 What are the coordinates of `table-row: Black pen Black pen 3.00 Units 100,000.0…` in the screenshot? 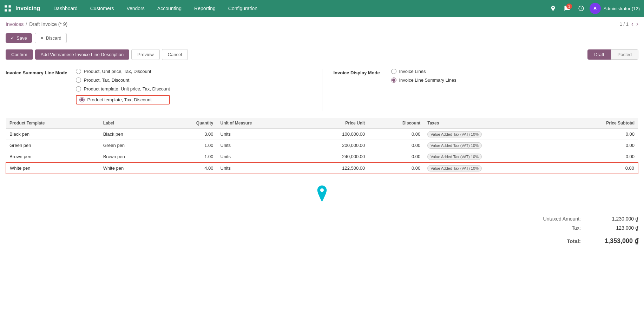 It's located at (322, 134).